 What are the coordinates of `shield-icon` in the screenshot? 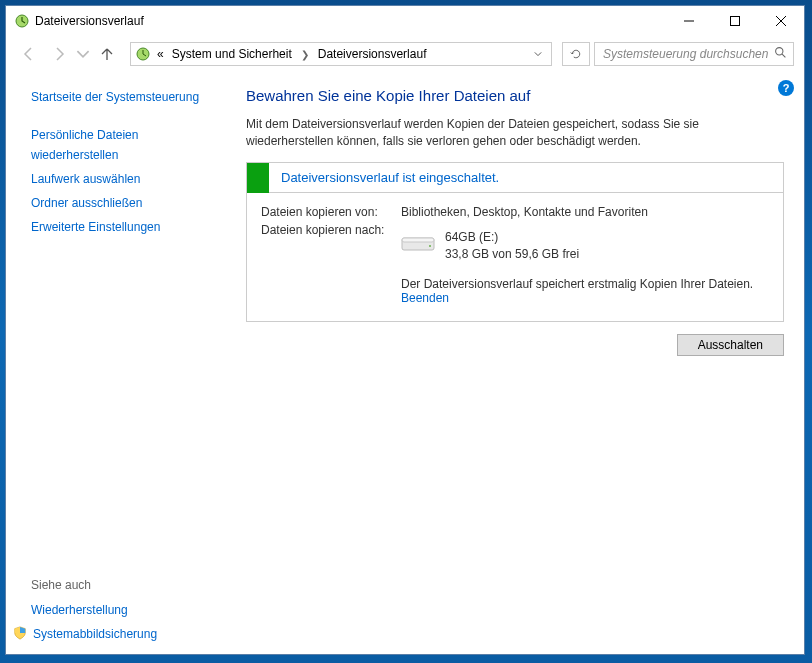 It's located at (20, 634).